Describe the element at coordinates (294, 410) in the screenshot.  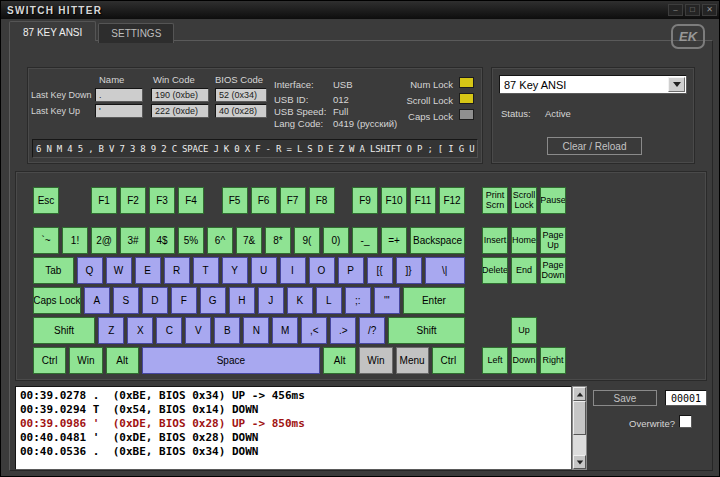
I see `log-line: 00:39.0294 T (0x54, BIOS 0x14) DOWN` at that location.